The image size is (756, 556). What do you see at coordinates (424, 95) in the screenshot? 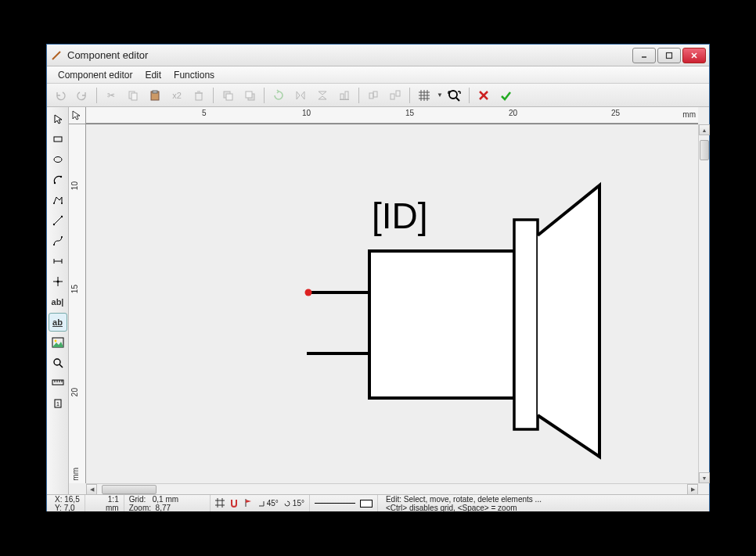
I see `grid-button` at bounding box center [424, 95].